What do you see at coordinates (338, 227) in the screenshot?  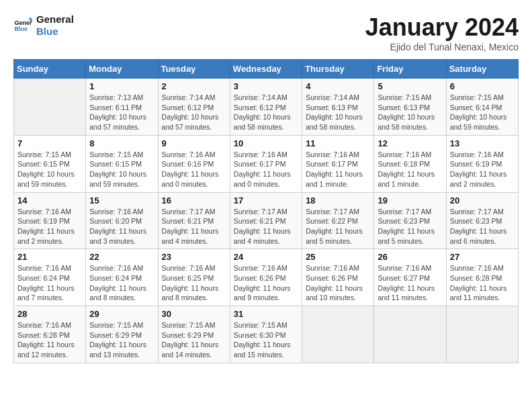 I see `day-info: Sunrise: 7:17 AM Sunset: 6:22 PM Dayligh…` at bounding box center [338, 227].